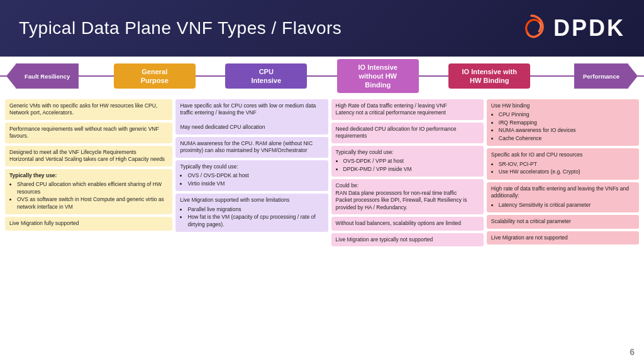 This screenshot has height=362, width=644. I want to click on category-general: GeneralPurpose, so click(155, 77).